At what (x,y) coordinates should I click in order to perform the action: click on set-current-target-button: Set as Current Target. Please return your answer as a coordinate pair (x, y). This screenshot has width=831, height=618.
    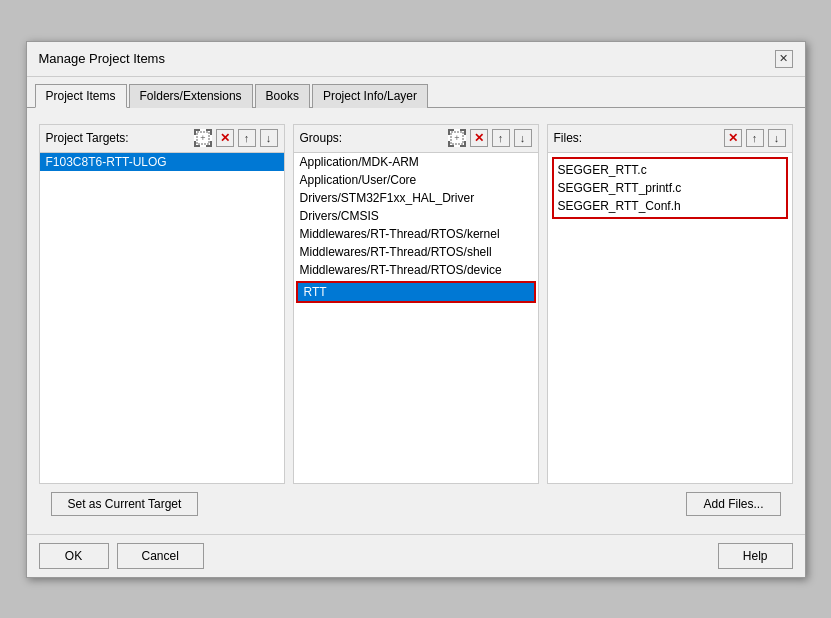
    Looking at the image, I should click on (125, 504).